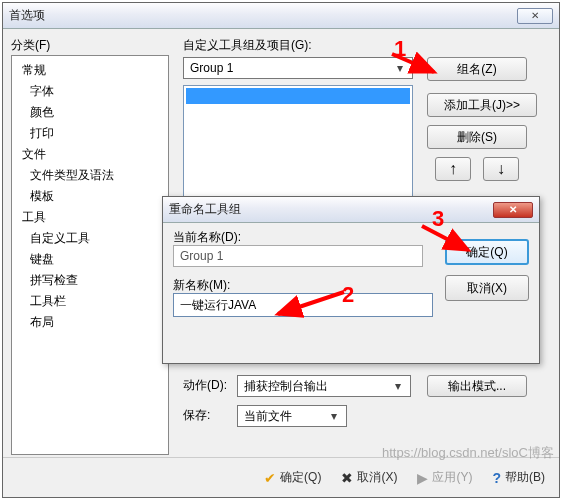  What do you see at coordinates (90, 134) in the screenshot?
I see `tree-item-print: 打印` at bounding box center [90, 134].